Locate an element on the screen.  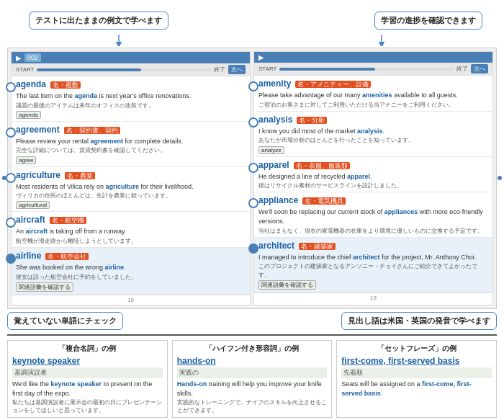
tag-agenda: agenda is located at coordinates (29, 115).